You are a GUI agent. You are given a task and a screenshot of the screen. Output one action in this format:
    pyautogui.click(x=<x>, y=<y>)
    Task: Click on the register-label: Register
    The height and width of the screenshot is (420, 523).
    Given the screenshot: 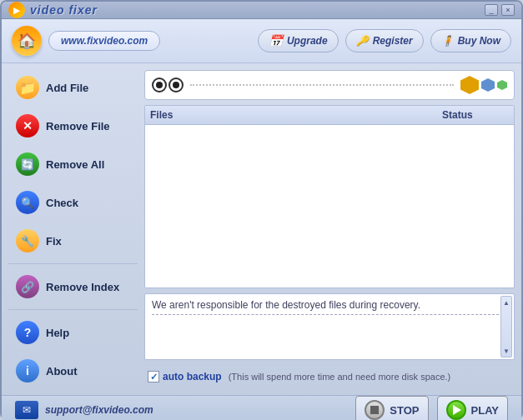 What is the action you would take?
    pyautogui.click(x=393, y=41)
    